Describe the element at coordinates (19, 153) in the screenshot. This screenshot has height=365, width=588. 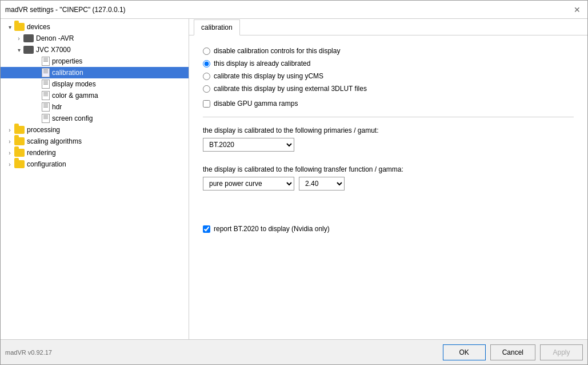
I see `folder-icon-rendering` at that location.